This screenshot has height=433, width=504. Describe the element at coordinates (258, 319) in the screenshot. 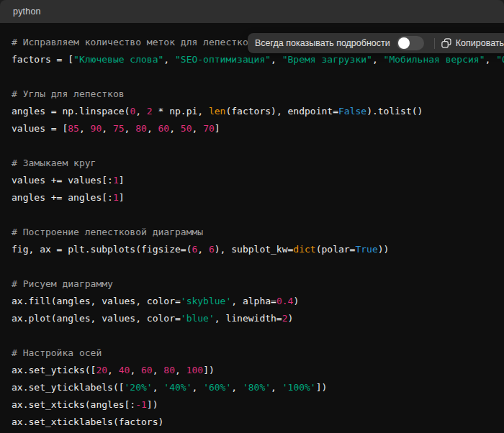

I see `code-line: ax.plot(angles, values, color='blue', li…` at that location.